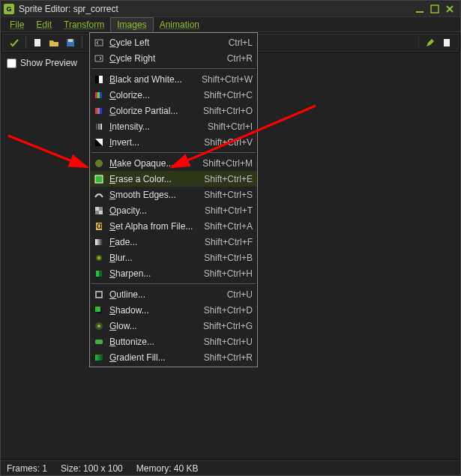 This screenshot has height=476, width=461. Describe the element at coordinates (154, 111) in the screenshot. I see `menu-item-label: Colorize Partial...` at that location.